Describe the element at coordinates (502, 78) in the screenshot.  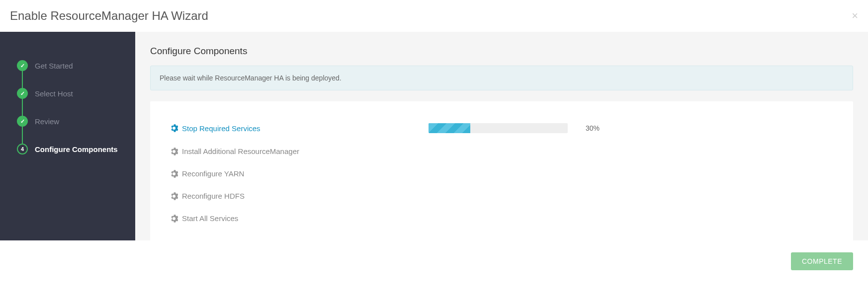
I see `info-message: Please wait while ResourceManager HA is …` at that location.